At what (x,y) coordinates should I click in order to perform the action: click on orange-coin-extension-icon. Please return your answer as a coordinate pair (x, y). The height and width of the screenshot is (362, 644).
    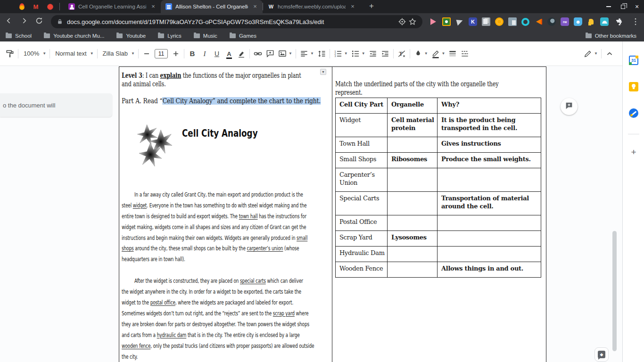
    Looking at the image, I should click on (499, 22).